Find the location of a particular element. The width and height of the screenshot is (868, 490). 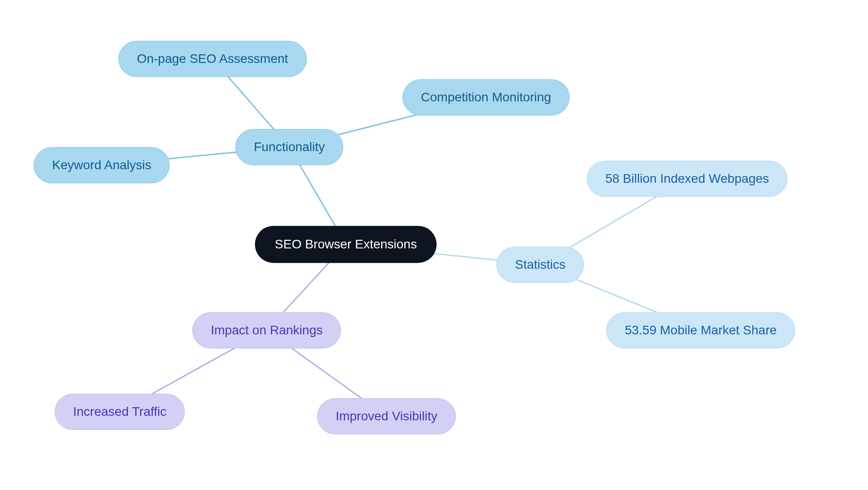

node-statistics: Statistics is located at coordinates (540, 265).